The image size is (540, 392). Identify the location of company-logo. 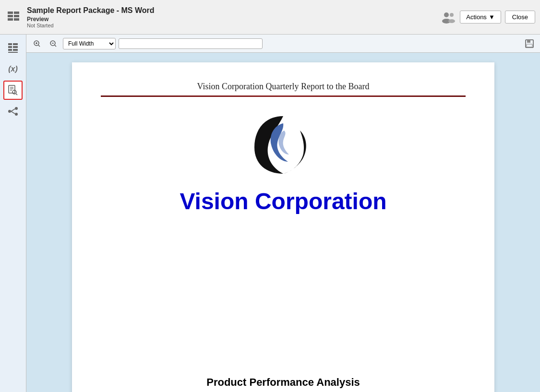
(283, 145).